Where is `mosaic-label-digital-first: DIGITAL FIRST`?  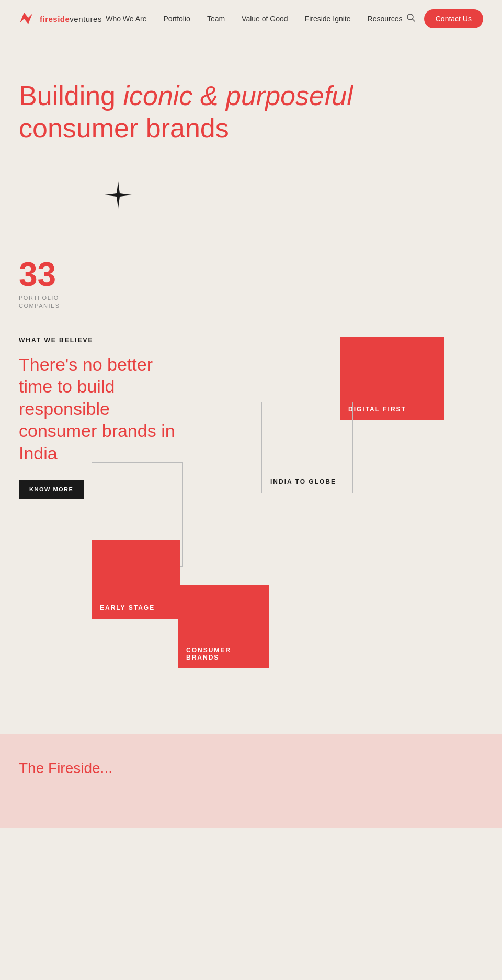 mosaic-label-digital-first: DIGITAL FIRST is located at coordinates (378, 409).